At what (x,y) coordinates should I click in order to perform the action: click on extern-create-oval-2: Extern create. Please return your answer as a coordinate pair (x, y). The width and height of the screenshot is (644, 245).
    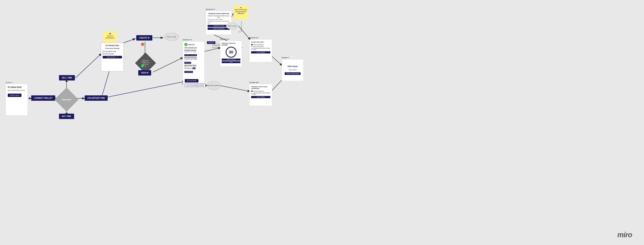
    Looking at the image, I should click on (232, 26).